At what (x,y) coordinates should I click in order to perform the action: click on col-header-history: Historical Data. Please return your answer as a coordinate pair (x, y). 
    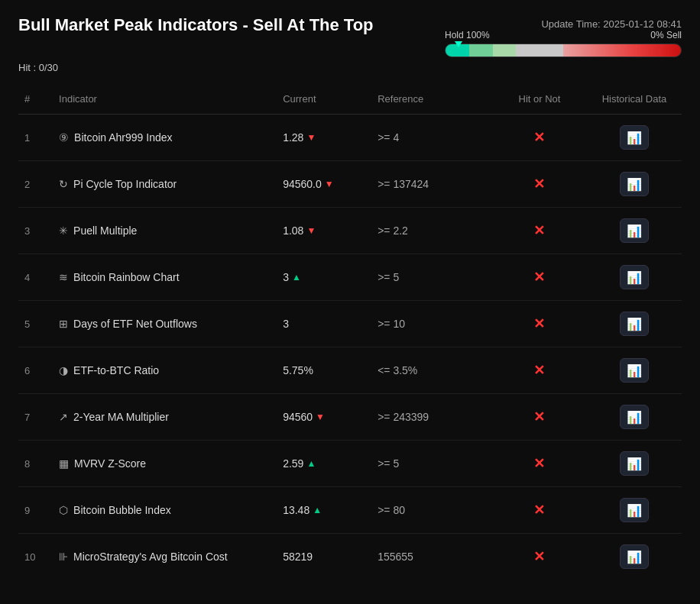
    Looking at the image, I should click on (634, 99).